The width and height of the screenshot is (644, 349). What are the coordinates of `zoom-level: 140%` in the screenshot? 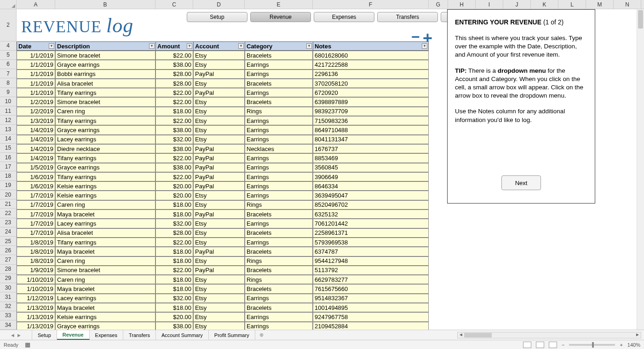 It's located at (634, 345).